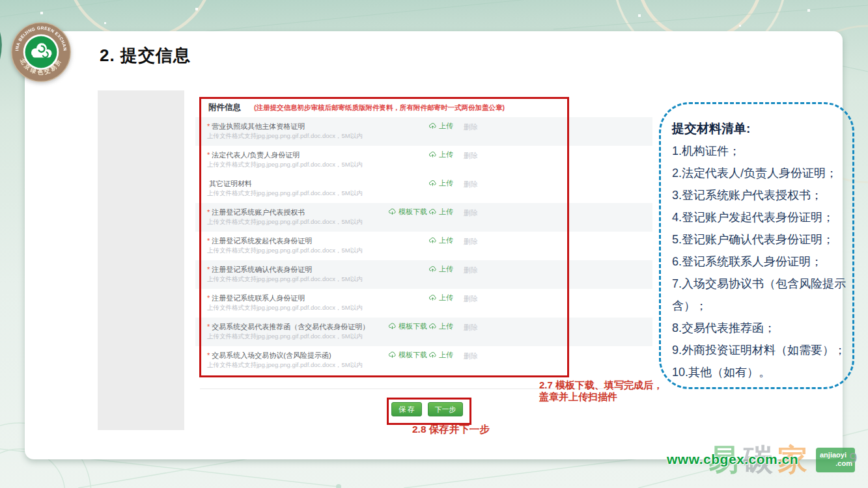  What do you see at coordinates (836, 455) in the screenshot?
I see `watermark-text-1: anjiaoyi` at bounding box center [836, 455].